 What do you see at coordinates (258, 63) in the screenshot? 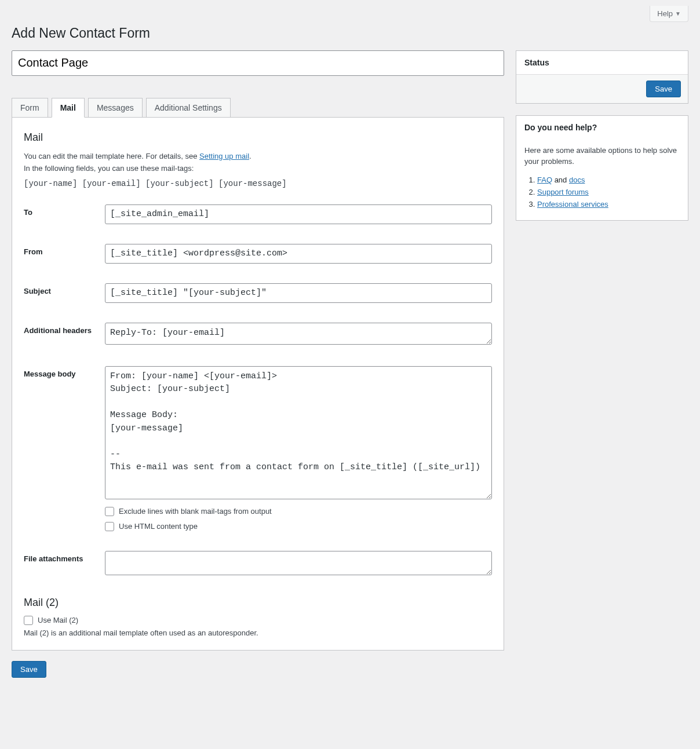
I see `contact-form-title-input` at bounding box center [258, 63].